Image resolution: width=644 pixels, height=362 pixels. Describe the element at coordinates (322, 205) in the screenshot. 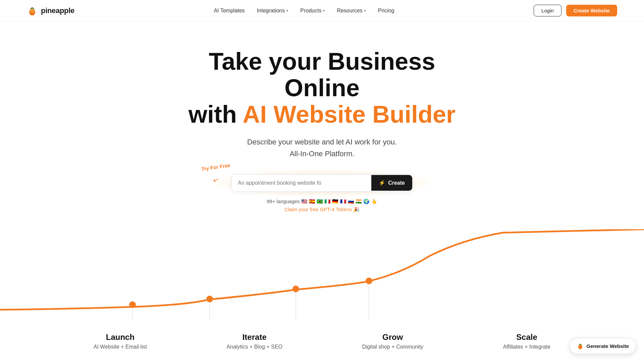

I see `languages-row: 99+ languages 🇺🇸 🇪🇸 🇧🇷 🇮🇹 🇩🇪 🇫🇷 🇷🇺 🇮🇳 🌍 …` at that location.